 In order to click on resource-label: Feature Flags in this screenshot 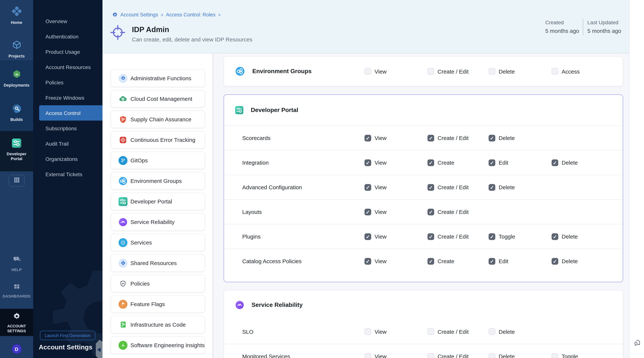, I will do `click(148, 304)`.